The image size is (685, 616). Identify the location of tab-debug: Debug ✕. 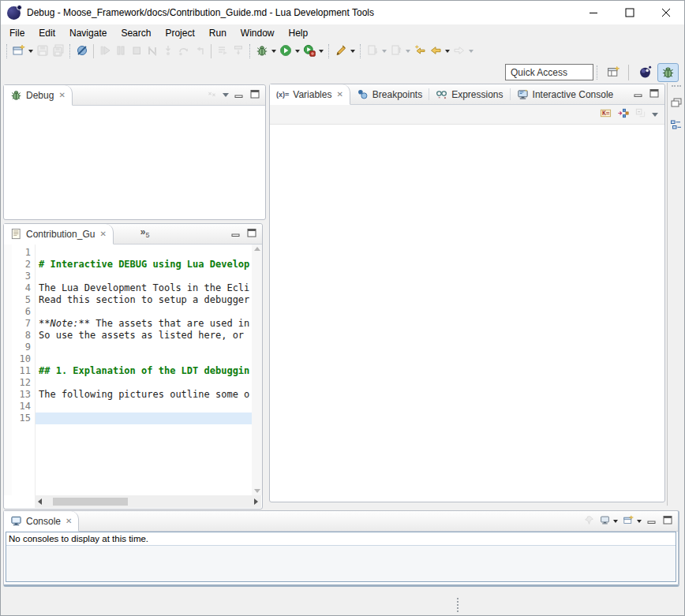
(38, 95).